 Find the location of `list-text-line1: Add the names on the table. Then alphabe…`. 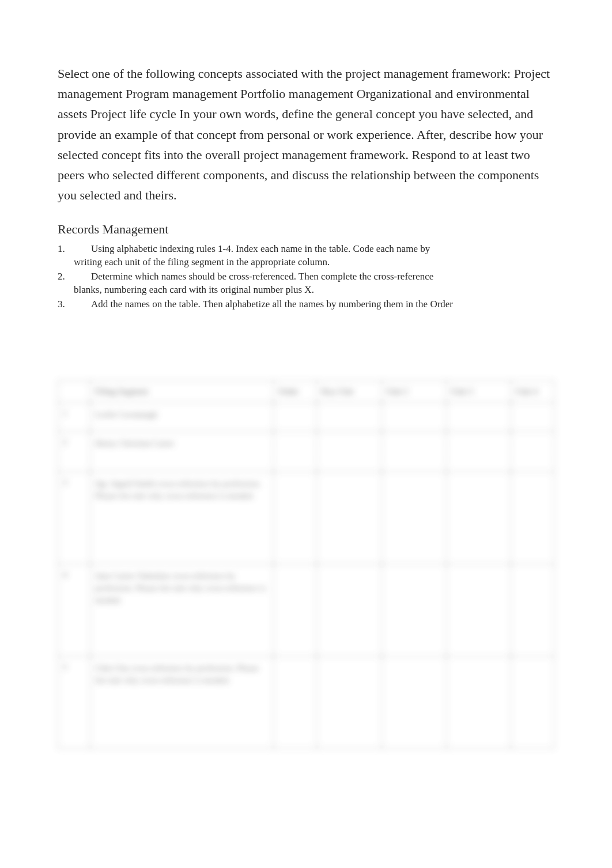

list-text-line1: Add the names on the table. Then alphabe… is located at coordinates (272, 304).